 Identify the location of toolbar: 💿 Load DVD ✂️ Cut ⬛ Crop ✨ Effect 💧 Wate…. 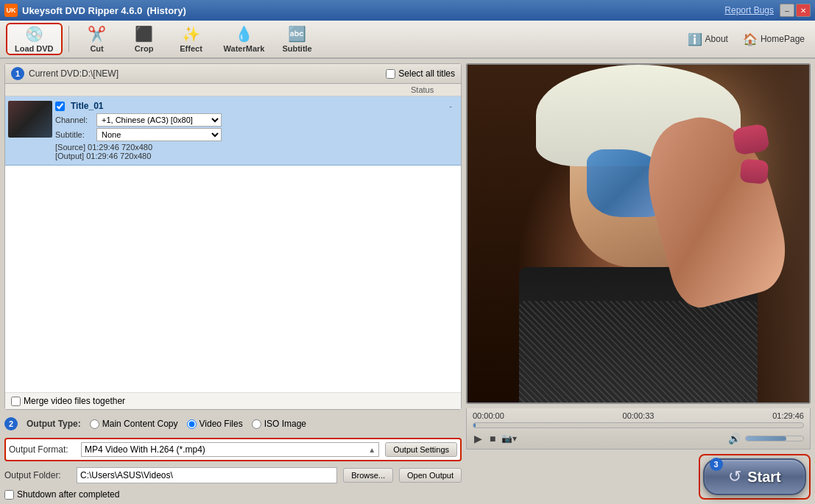
(408, 40).